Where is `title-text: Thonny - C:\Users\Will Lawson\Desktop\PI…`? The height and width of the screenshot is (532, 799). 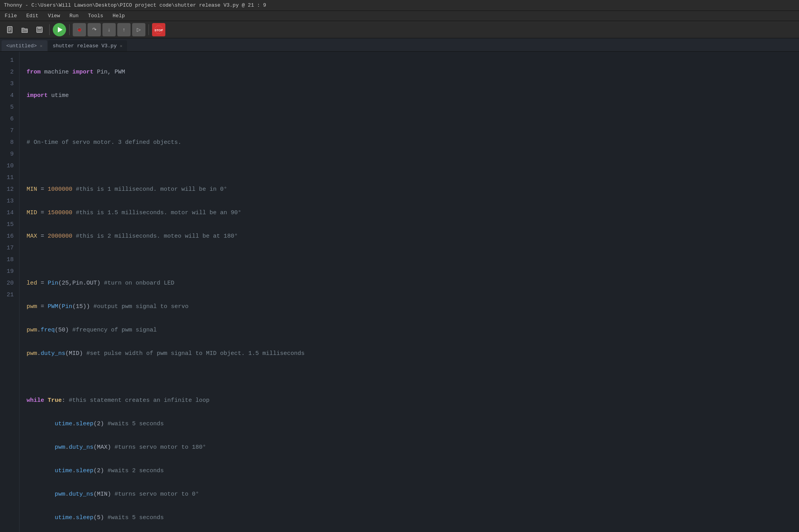 title-text: Thonny - C:\Users\Will Lawson\Desktop\PI… is located at coordinates (135, 5).